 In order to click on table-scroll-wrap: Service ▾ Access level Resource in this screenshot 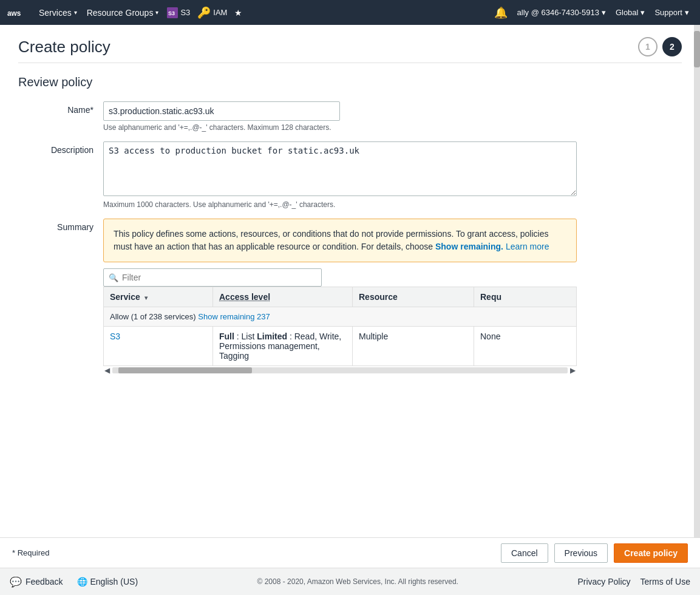, I will do `click(340, 330)`.